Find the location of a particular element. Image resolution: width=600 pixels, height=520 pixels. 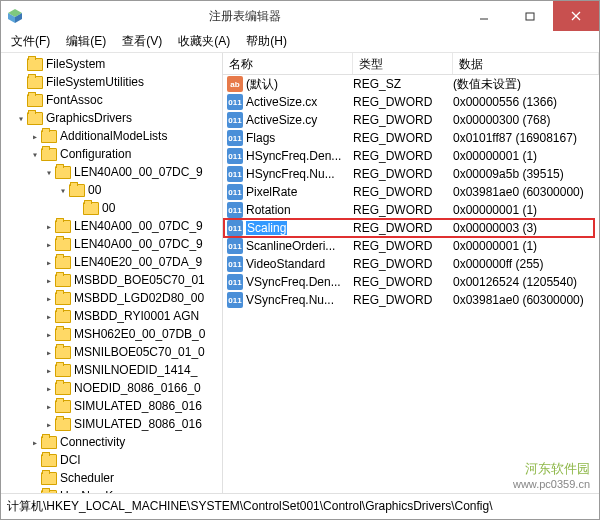

value-row: 011VSyncFreq.Nu...REG_DWORD0x03981ae0 (6… is located at coordinates (411, 300).